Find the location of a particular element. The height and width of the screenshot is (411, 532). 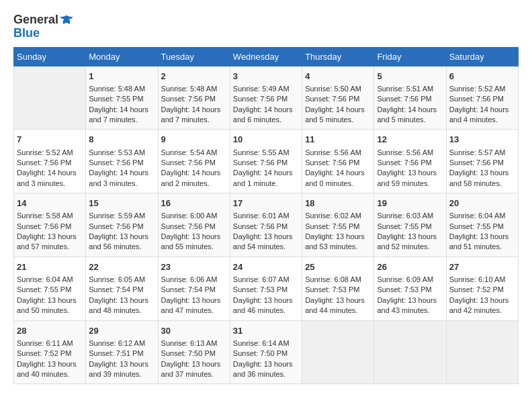

calendar-cell: 4Sunrise: 5:50 AMSunset: 7:56 PMDaylight… is located at coordinates (339, 98).